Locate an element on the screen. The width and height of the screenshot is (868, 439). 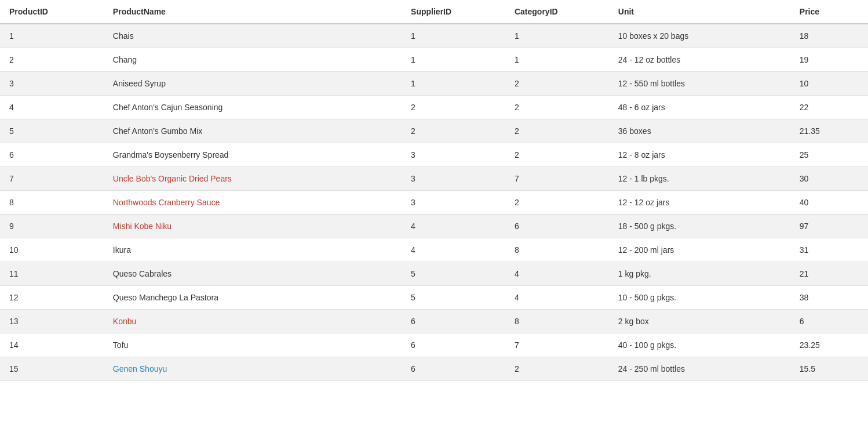
cell-product-id: 2 is located at coordinates (52, 60).